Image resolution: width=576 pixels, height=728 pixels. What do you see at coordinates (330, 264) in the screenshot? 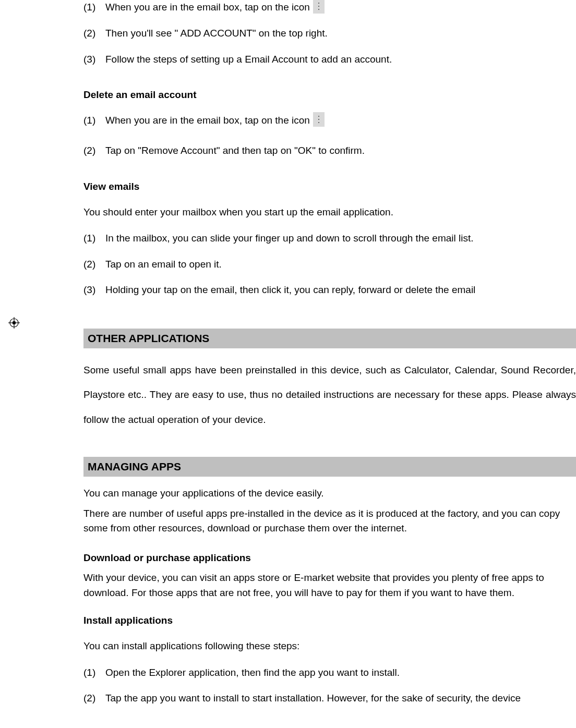
I see `view-emails-list: (1) In the mailbox, you can slide your f…` at bounding box center [330, 264].